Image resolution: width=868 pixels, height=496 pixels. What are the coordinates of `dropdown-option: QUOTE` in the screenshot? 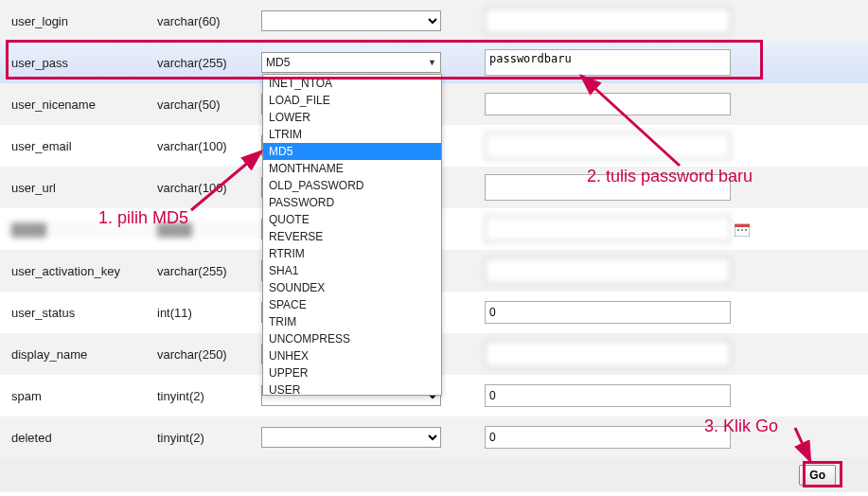 It's located at (352, 220).